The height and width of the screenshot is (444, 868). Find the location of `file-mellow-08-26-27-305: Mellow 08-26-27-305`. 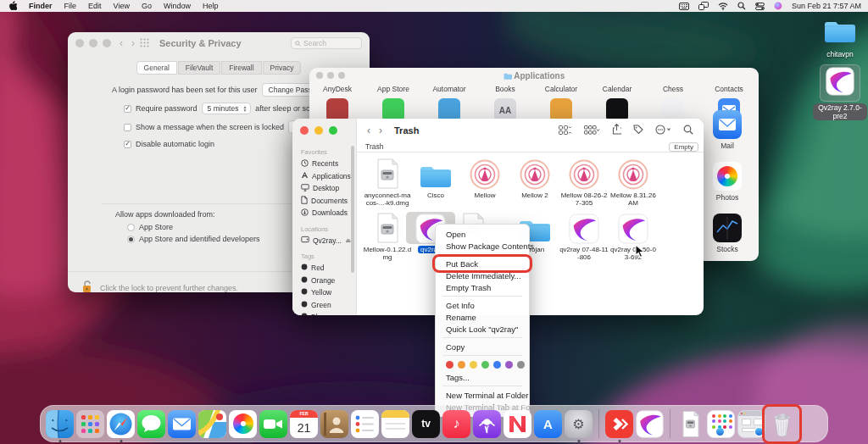

file-mellow-08-26-27-305: Mellow 08-26-27-305 is located at coordinates (584, 182).